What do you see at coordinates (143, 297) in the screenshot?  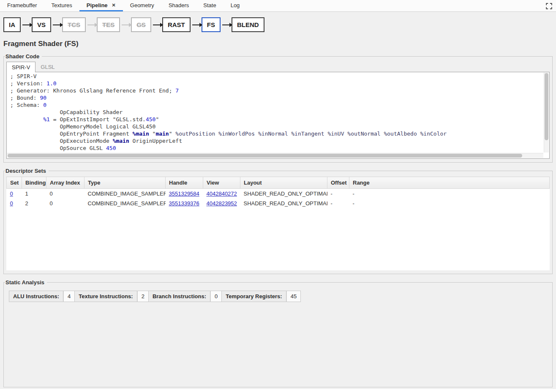 I see `stat-value: 2` at bounding box center [143, 297].